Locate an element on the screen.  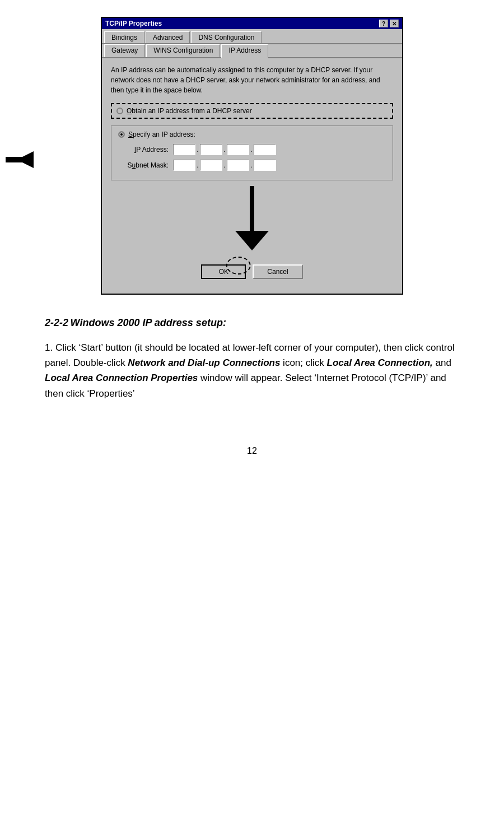
description-text: An IP address can be automatically assig… is located at coordinates (252, 80).